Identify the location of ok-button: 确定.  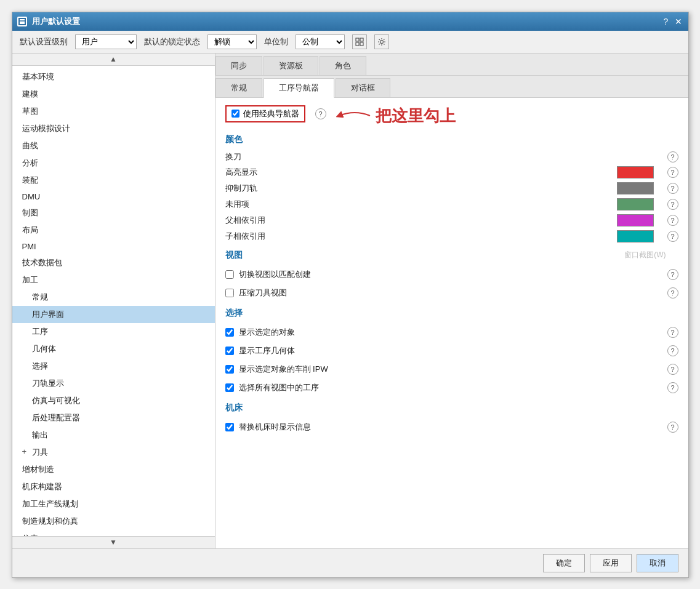
(564, 563).